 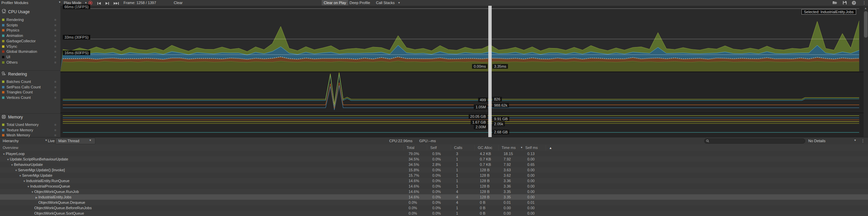 What do you see at coordinates (411, 148) in the screenshot?
I see `column-header-total: Total` at bounding box center [411, 148].